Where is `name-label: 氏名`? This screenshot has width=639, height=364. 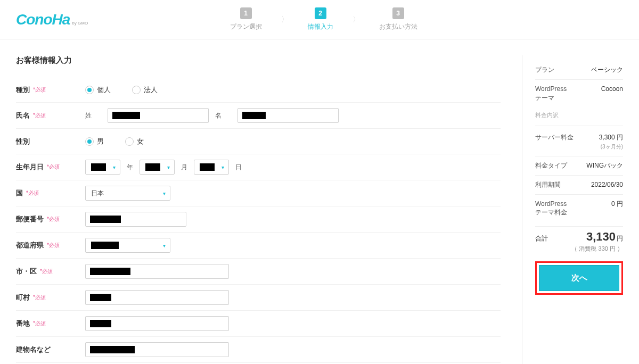 name-label: 氏名 is located at coordinates (23, 115).